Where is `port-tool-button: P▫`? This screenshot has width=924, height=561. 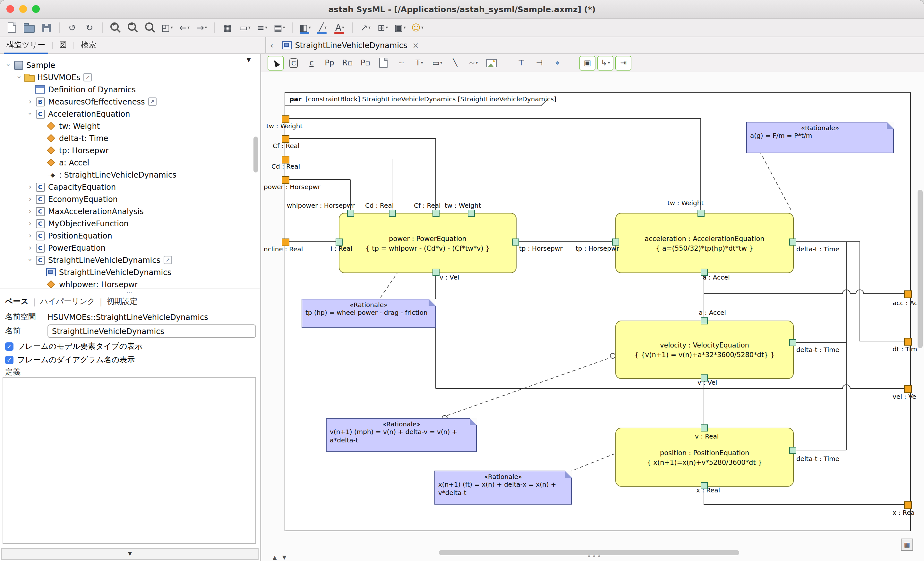 port-tool-button: P▫ is located at coordinates (365, 63).